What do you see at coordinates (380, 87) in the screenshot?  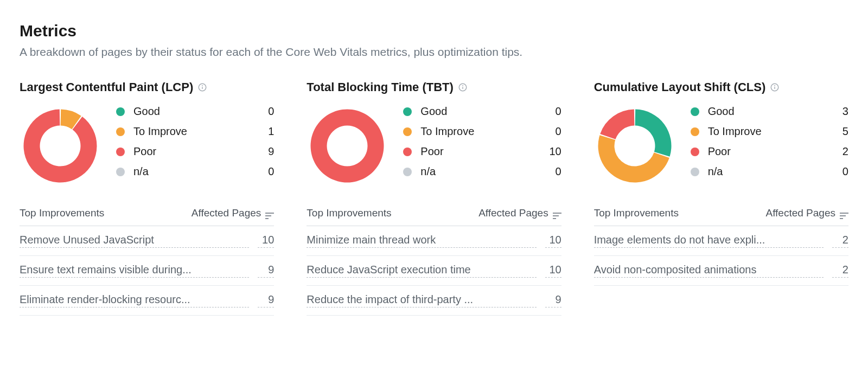 I see `metric-title-text: Total Blocking Time (TBT)` at bounding box center [380, 87].